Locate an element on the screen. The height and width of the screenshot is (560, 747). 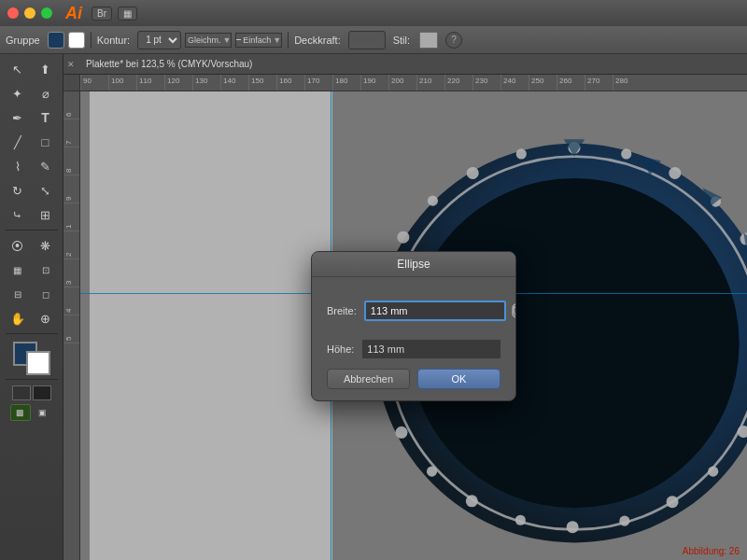
group-label: Gruppe is located at coordinates (22, 40).